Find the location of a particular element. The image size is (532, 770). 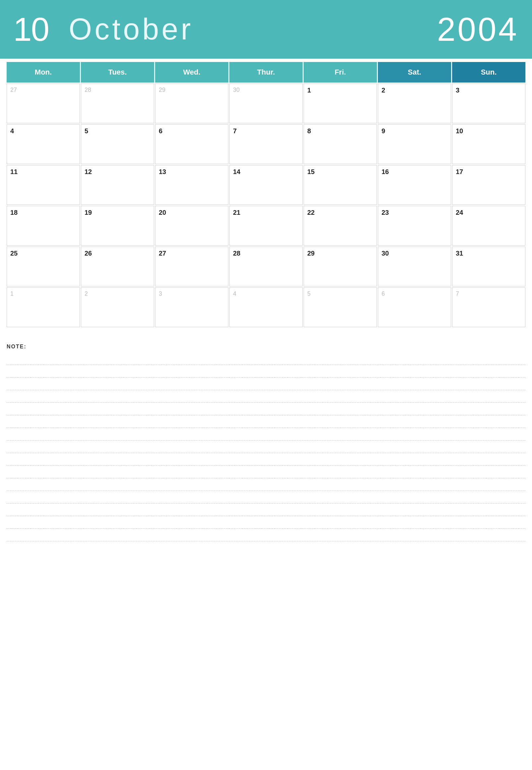

day-number: 31 is located at coordinates (459, 253).